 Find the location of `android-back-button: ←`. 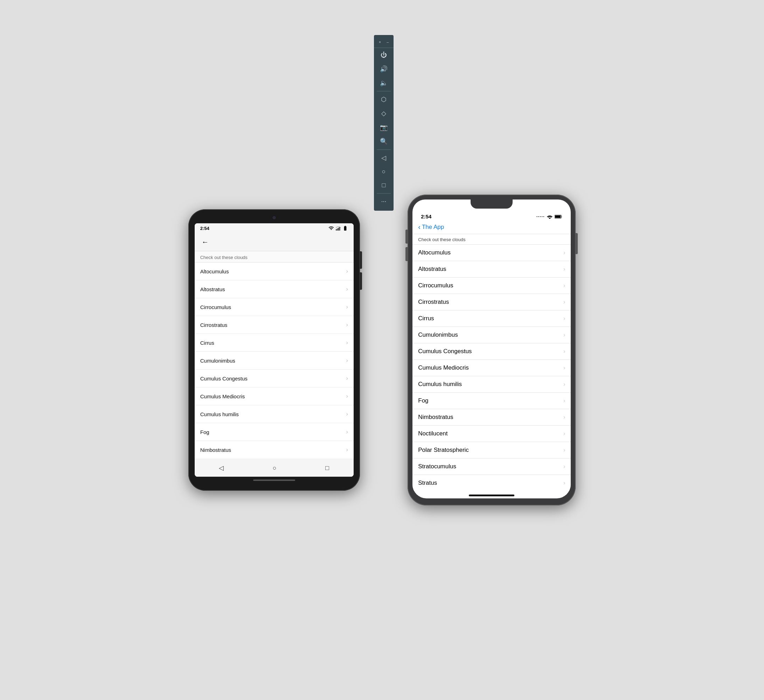

android-back-button: ← is located at coordinates (205, 242).